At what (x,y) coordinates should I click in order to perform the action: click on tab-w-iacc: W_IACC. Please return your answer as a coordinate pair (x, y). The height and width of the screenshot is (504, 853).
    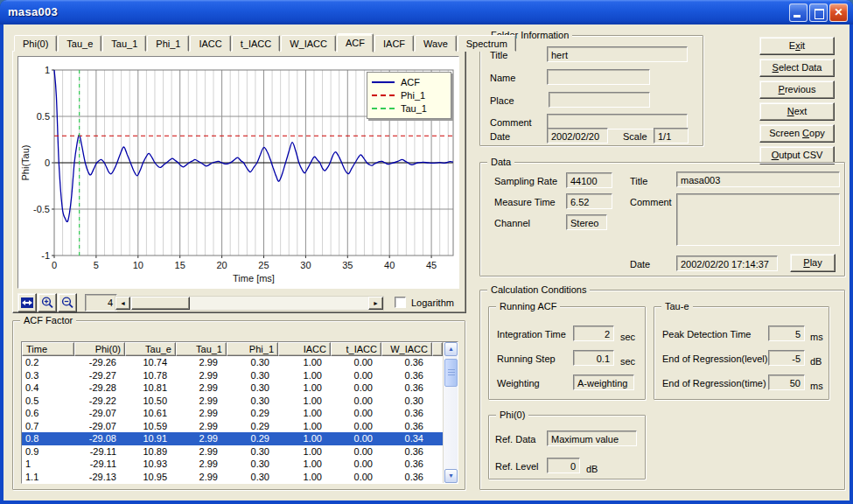
    Looking at the image, I should click on (308, 44).